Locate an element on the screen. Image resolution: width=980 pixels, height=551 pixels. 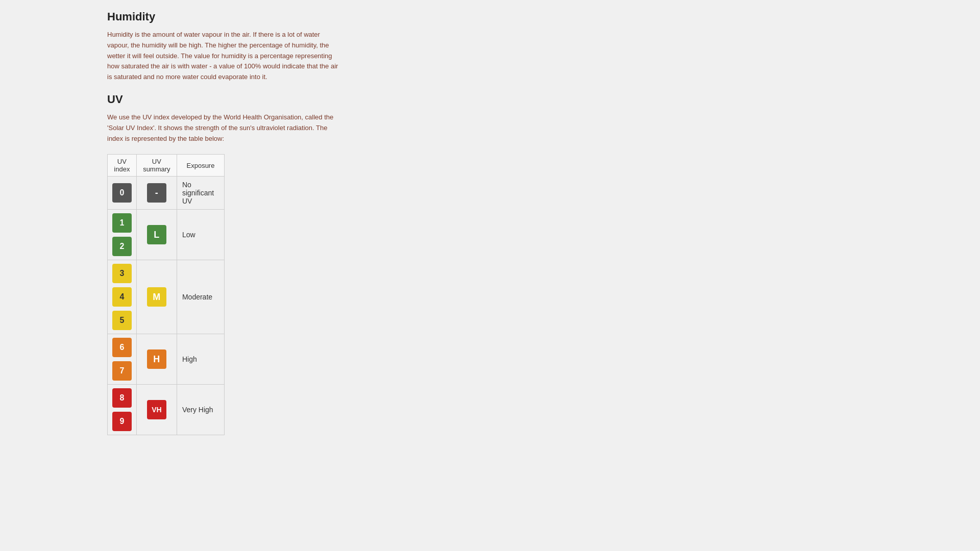
humidity-title: Humidity is located at coordinates (490, 17).